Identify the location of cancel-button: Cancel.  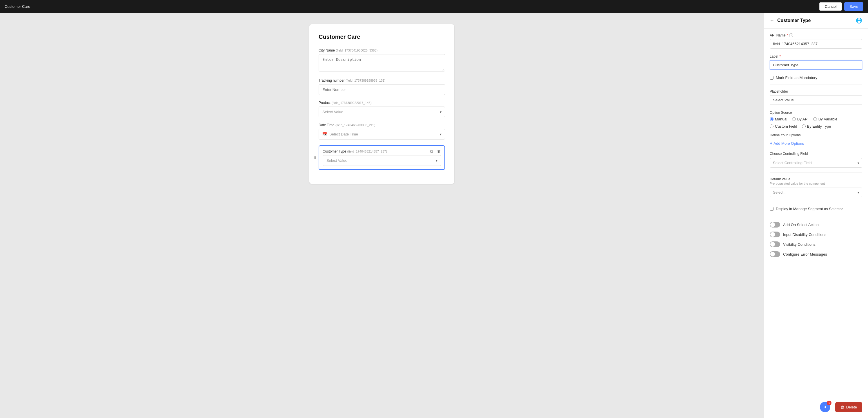
(831, 7).